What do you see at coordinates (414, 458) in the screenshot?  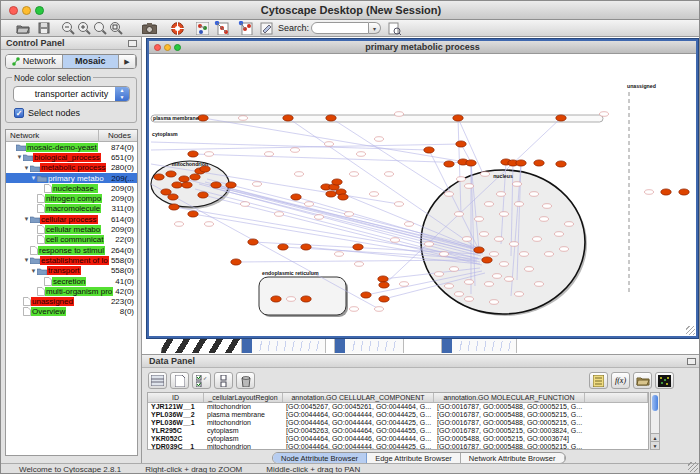 I see `tab-edge-attribute-browser: Edge Attribute Browser` at bounding box center [414, 458].